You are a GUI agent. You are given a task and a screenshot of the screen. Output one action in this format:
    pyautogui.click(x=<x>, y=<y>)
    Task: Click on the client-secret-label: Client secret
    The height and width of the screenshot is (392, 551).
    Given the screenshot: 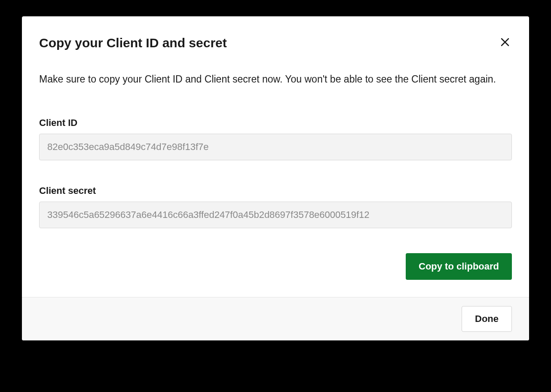 What is the action you would take?
    pyautogui.click(x=276, y=191)
    